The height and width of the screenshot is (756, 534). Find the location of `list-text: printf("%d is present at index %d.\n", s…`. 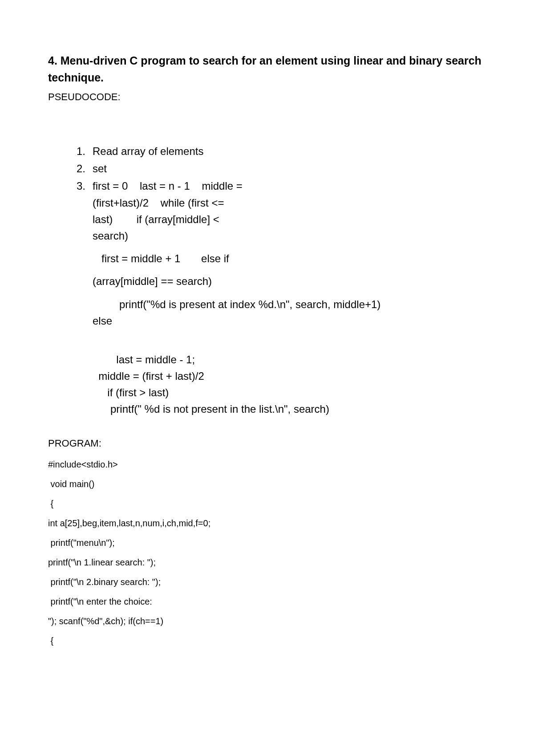

list-text: printf("%d is present at index %d.\n", s… is located at coordinates (289, 313).